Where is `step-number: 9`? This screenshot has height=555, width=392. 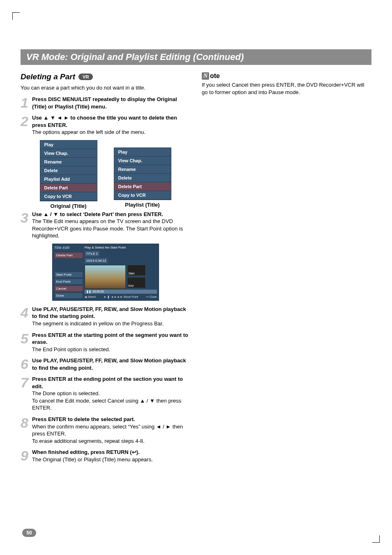 step-number: 9 is located at coordinates (26, 456).